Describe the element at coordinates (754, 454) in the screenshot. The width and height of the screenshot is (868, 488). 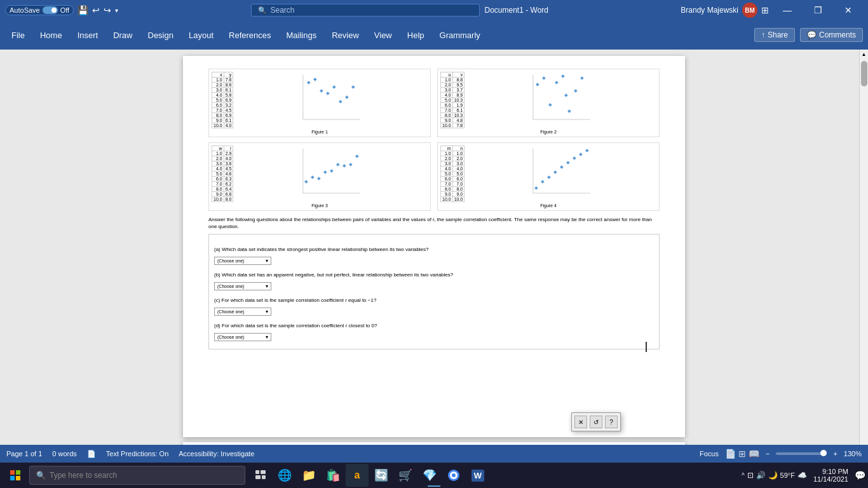
I see `read-mode-btn: 📖` at that location.